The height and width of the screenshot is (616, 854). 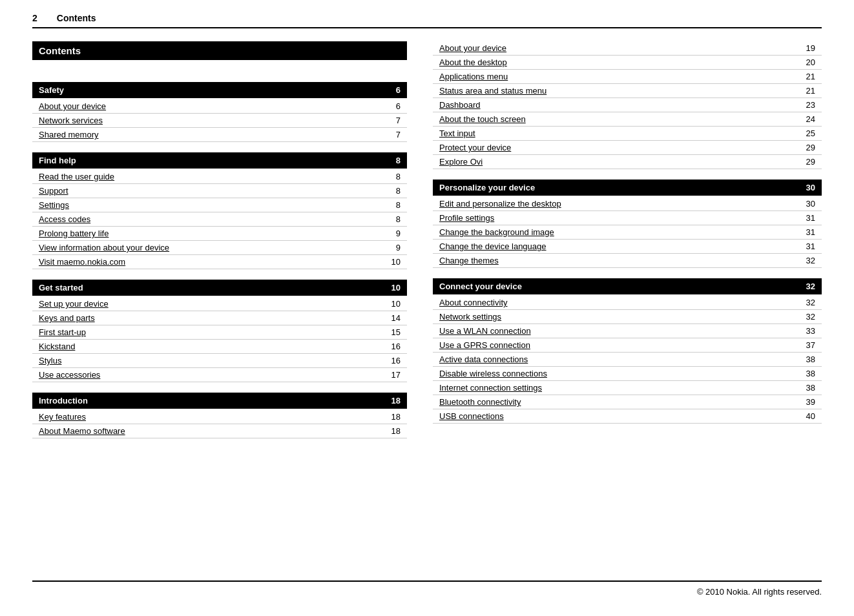 What do you see at coordinates (807, 247) in the screenshot?
I see `item-page: 31` at bounding box center [807, 247].